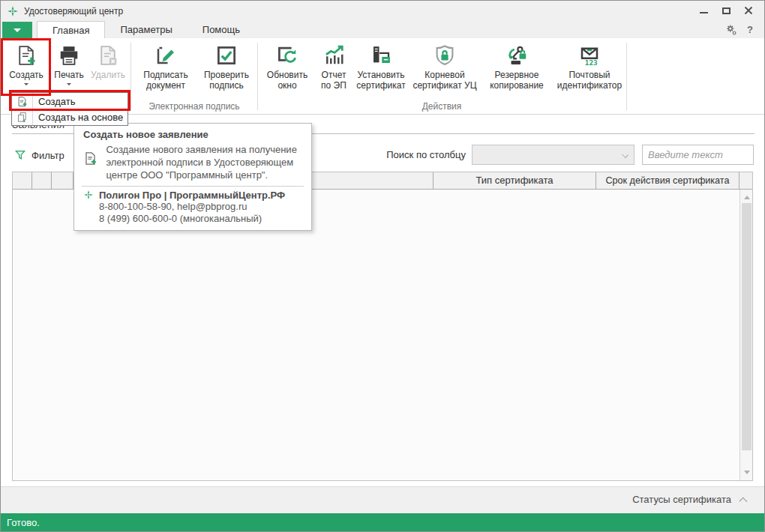 The width and height of the screenshot is (765, 532). Describe the element at coordinates (744, 501) in the screenshot. I see `chevron-up-icon` at that location.